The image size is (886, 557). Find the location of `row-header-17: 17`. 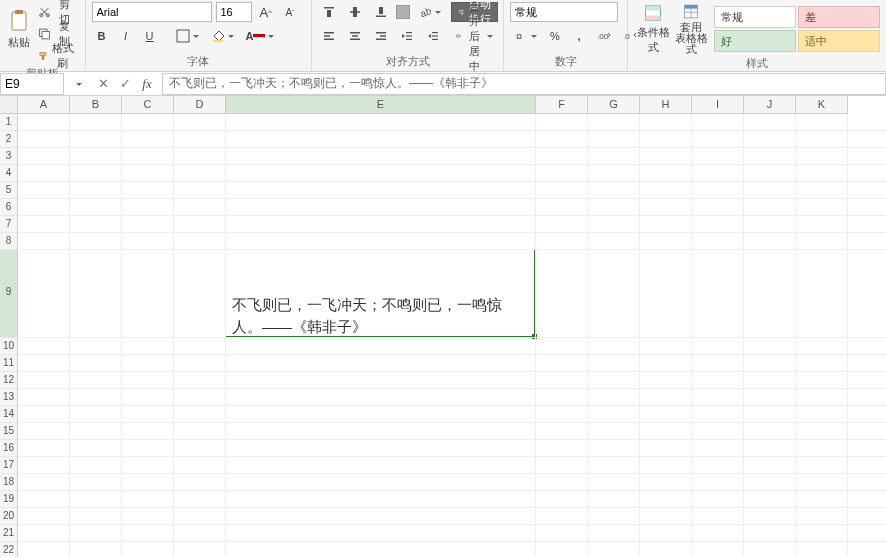

row-header-17: 17 is located at coordinates (9, 466).